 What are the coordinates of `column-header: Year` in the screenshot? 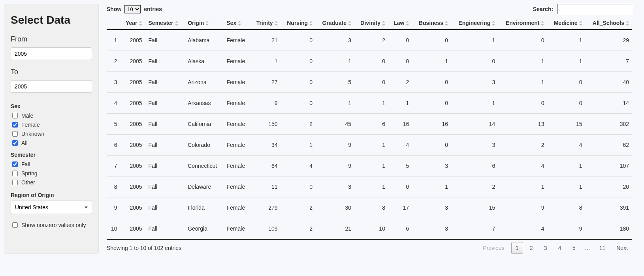 It's located at (133, 23).